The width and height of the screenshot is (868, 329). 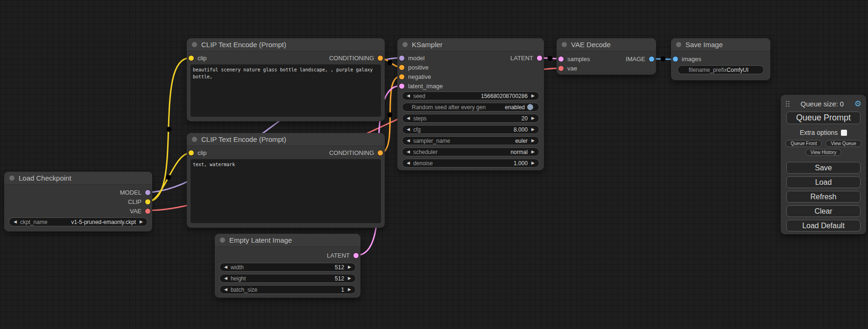 What do you see at coordinates (402, 58) in the screenshot?
I see `input-slot-model` at bounding box center [402, 58].